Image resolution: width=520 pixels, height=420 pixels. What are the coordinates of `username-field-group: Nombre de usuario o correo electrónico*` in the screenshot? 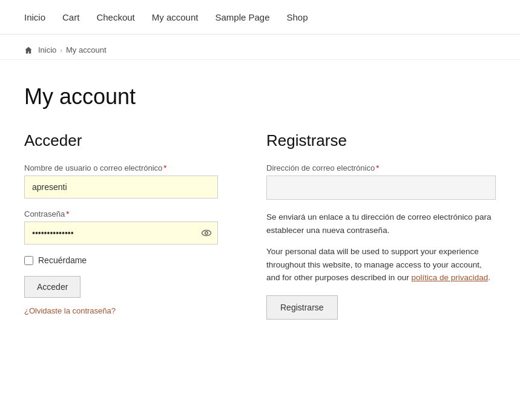 It's located at (121, 181).